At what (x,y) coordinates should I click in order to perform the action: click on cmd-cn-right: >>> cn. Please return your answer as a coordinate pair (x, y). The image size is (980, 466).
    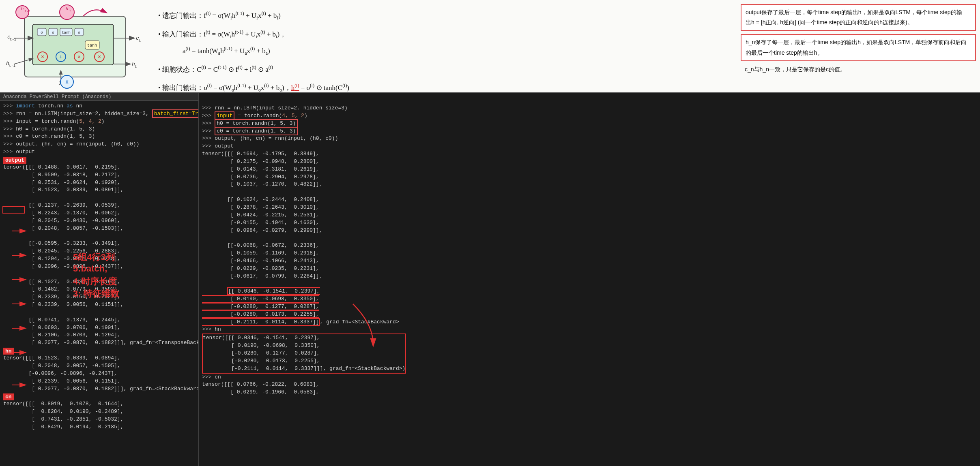
    Looking at the image, I should click on (589, 378).